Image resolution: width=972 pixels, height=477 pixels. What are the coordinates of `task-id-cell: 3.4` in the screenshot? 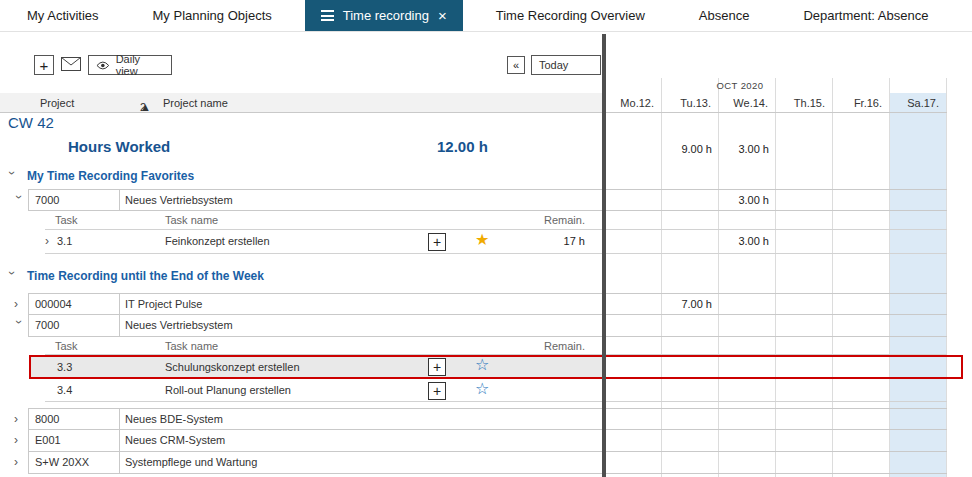 It's located at (64, 390).